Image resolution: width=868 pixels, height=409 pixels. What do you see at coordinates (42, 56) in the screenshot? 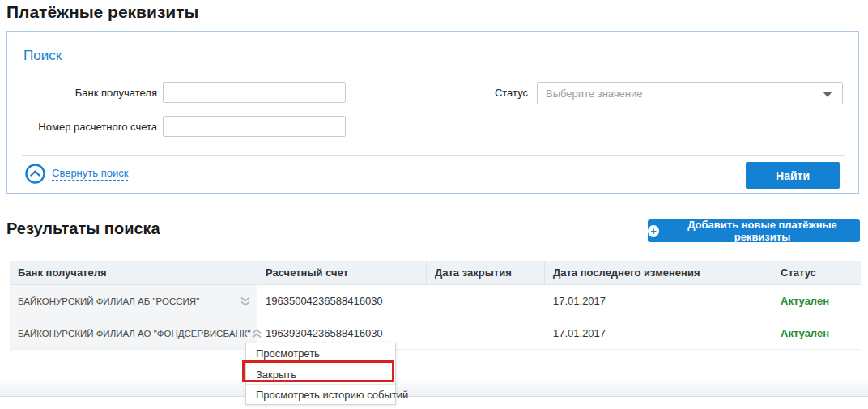
I see `search-panel-title: Поиск` at bounding box center [42, 56].